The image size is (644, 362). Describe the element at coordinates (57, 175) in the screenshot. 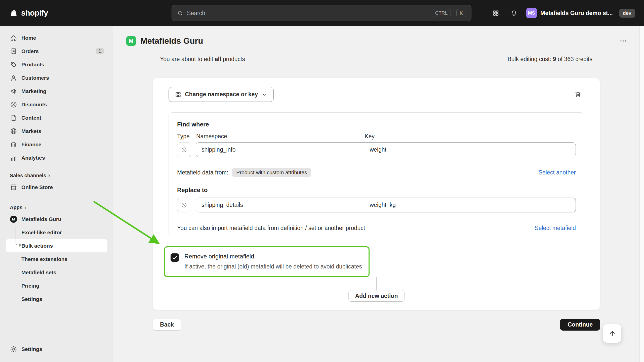

I see `sales-channels-header: Sales channels ›` at that location.